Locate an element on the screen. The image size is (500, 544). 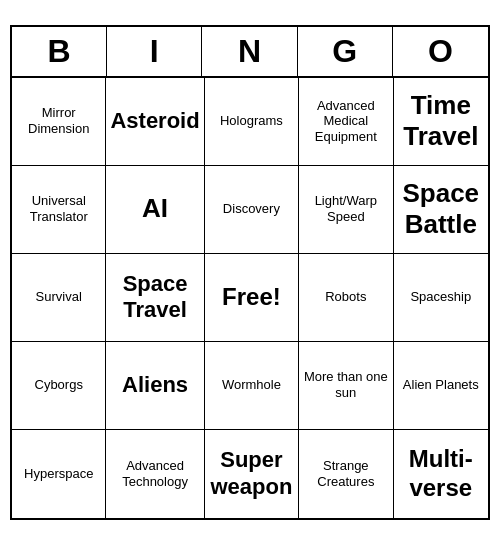
bingo-cell: Super weapon is located at coordinates (252, 474).